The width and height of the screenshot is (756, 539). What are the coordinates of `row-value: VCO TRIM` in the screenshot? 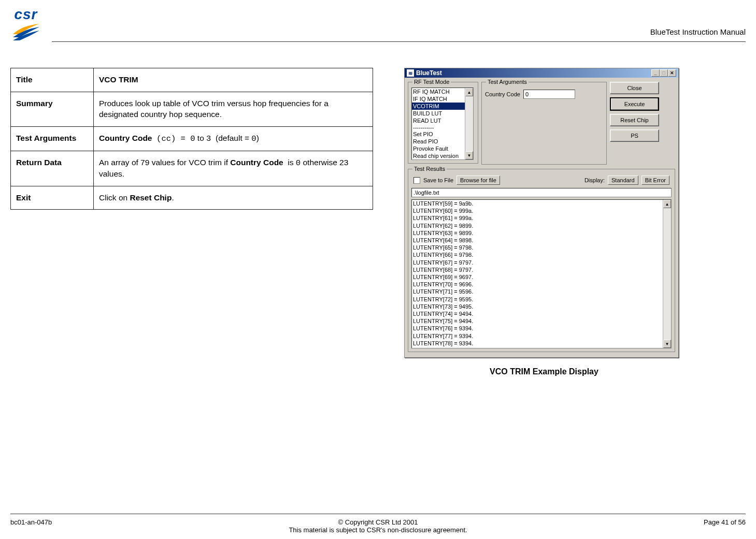 It's located at (233, 80).